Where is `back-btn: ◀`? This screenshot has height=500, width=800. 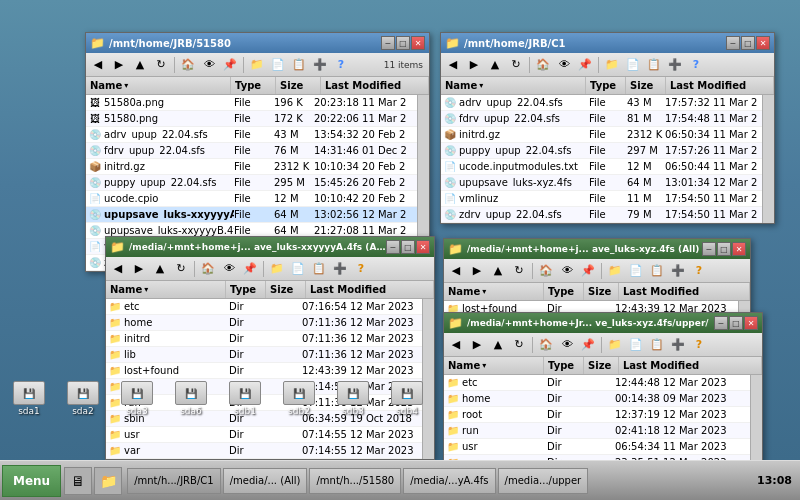 back-btn: ◀ is located at coordinates (98, 65).